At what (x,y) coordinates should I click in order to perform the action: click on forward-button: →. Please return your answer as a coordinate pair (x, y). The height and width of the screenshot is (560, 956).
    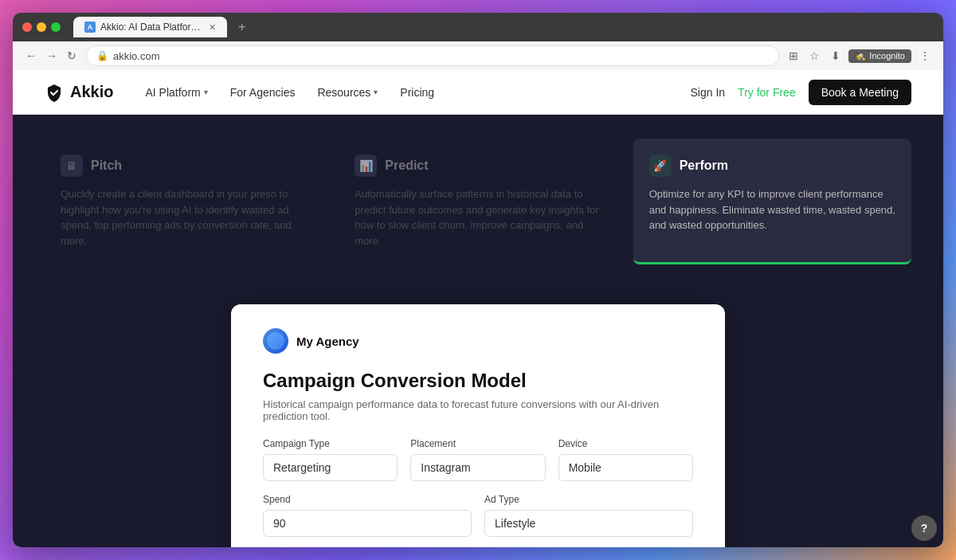
    Looking at the image, I should click on (52, 56).